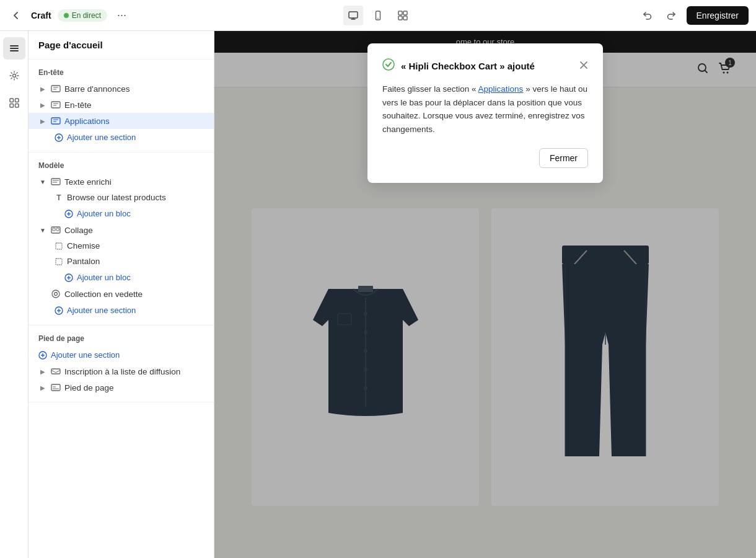 The height and width of the screenshot is (558, 756). Describe the element at coordinates (16, 16) in the screenshot. I see `back-button` at that location.